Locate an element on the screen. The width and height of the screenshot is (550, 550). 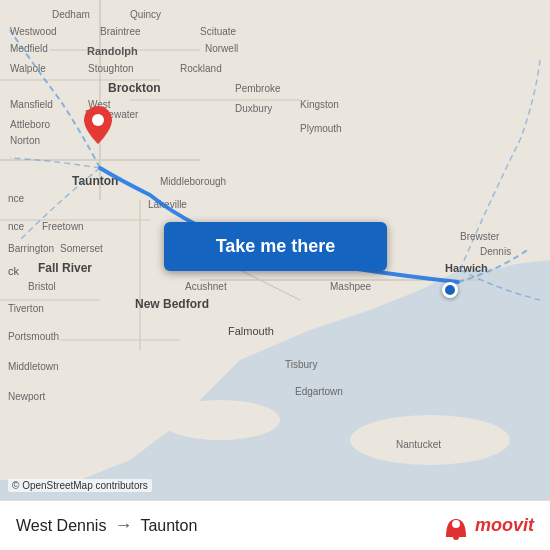
svg-text: Braintree is located at coordinates (120, 32).